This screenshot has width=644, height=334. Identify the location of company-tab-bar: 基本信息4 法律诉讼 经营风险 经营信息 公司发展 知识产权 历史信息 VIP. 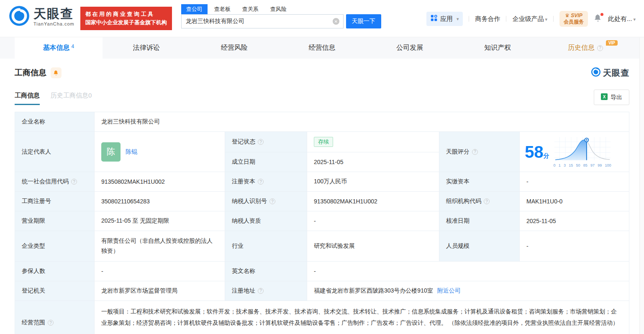
(322, 48).